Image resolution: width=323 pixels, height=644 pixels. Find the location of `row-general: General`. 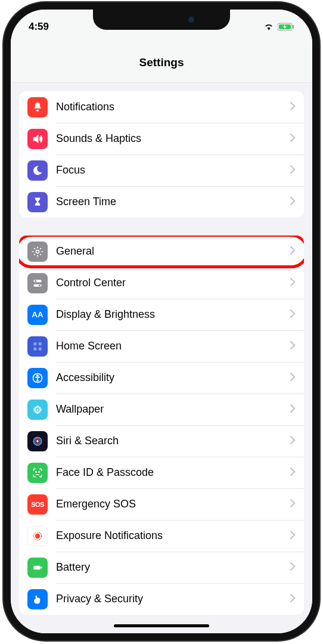

row-general: General is located at coordinates (162, 252).